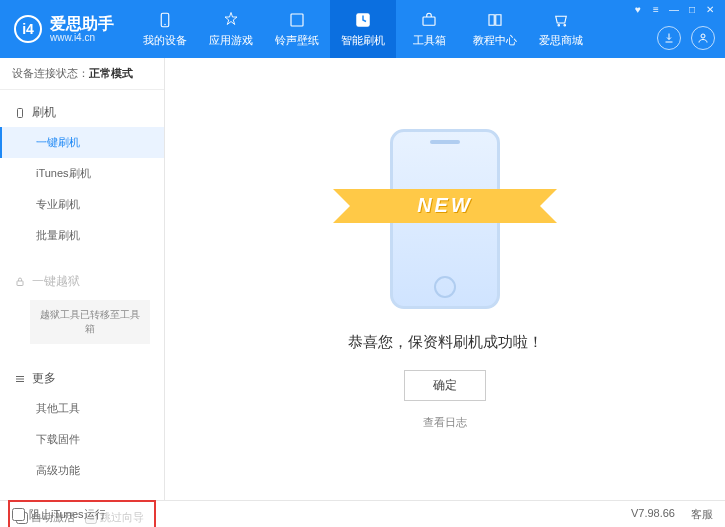 The height and width of the screenshot is (527, 725). I want to click on footer-support: 客服, so click(702, 514).